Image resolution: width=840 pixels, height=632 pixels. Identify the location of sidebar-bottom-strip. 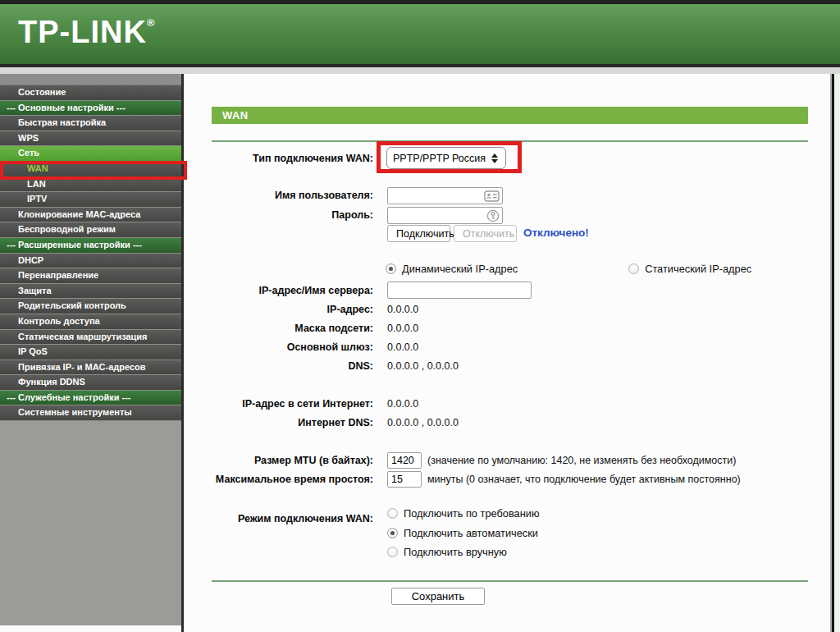
(90, 629).